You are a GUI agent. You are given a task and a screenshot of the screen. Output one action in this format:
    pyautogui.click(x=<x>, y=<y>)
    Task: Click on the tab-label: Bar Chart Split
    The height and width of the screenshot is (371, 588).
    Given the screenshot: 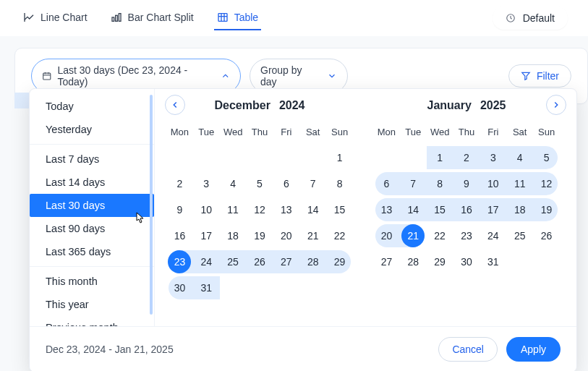 What is the action you would take?
    pyautogui.click(x=161, y=17)
    